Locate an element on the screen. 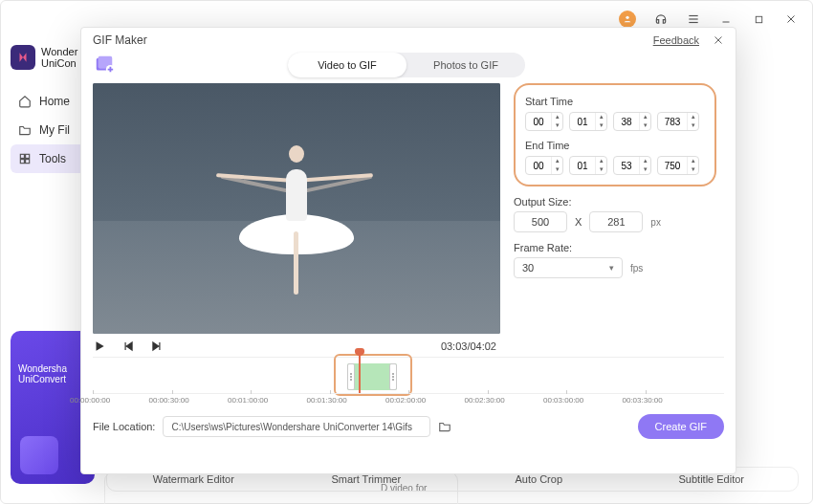  end-seconds-input is located at coordinates (626, 165).